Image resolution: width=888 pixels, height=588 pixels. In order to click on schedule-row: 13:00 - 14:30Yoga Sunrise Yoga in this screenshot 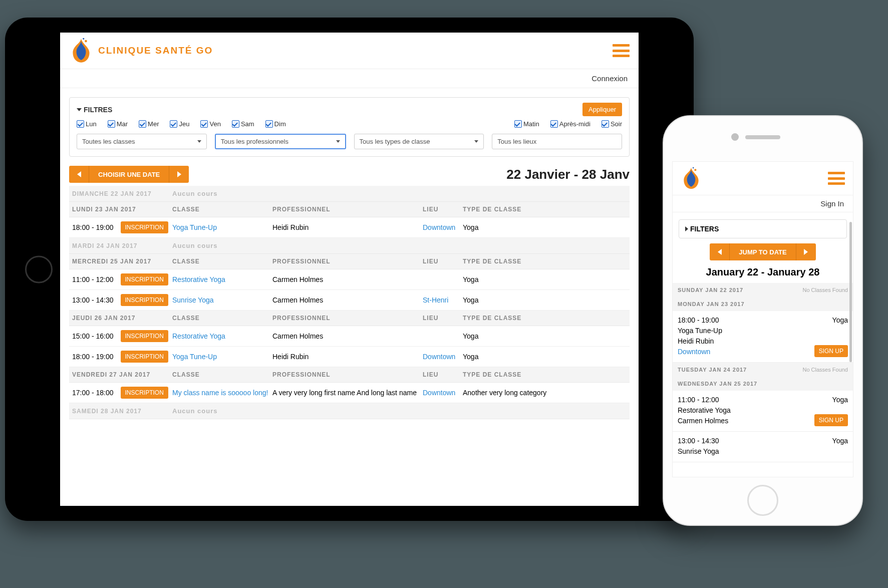, I will do `click(763, 447)`.